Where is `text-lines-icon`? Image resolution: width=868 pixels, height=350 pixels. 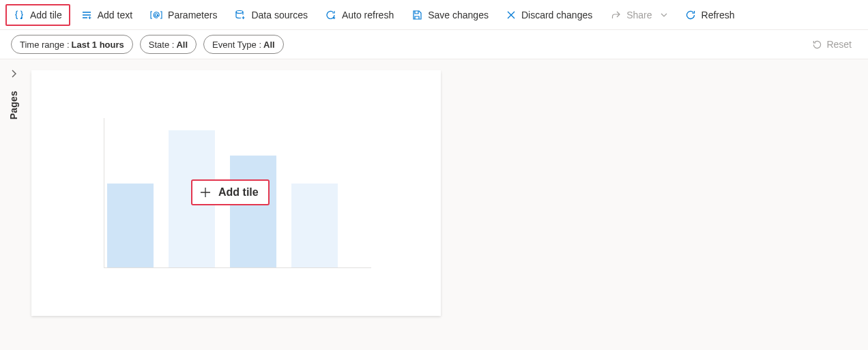
text-lines-icon is located at coordinates (87, 15).